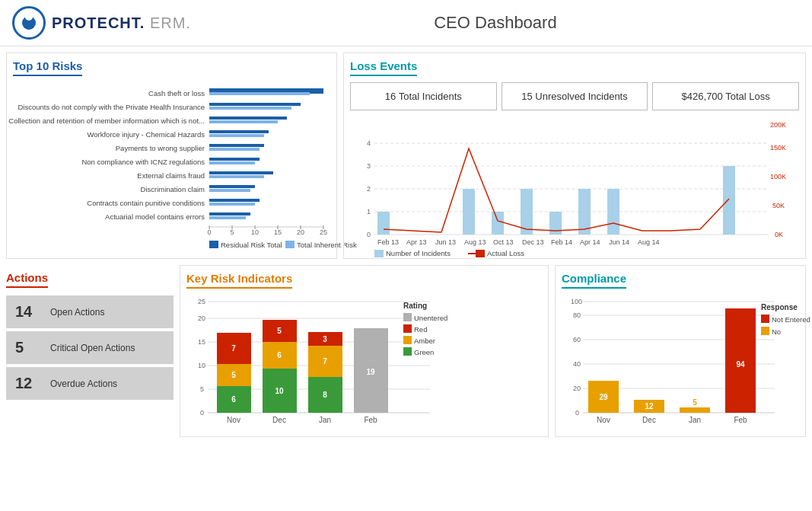  What do you see at coordinates (239, 280) in the screenshot?
I see `kri-title: Key Risk Indicators` at bounding box center [239, 280].